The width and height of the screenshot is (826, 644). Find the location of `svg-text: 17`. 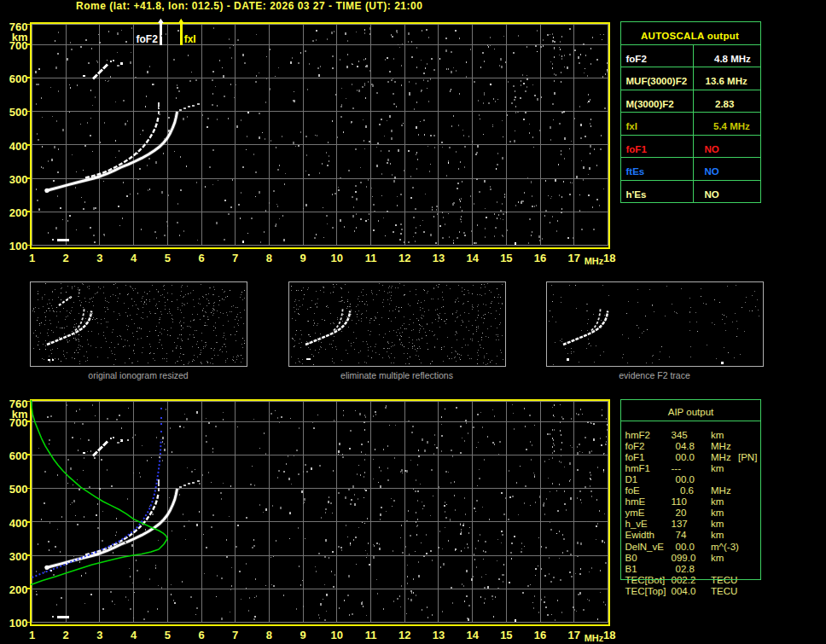

svg-text: 17 is located at coordinates (574, 635).